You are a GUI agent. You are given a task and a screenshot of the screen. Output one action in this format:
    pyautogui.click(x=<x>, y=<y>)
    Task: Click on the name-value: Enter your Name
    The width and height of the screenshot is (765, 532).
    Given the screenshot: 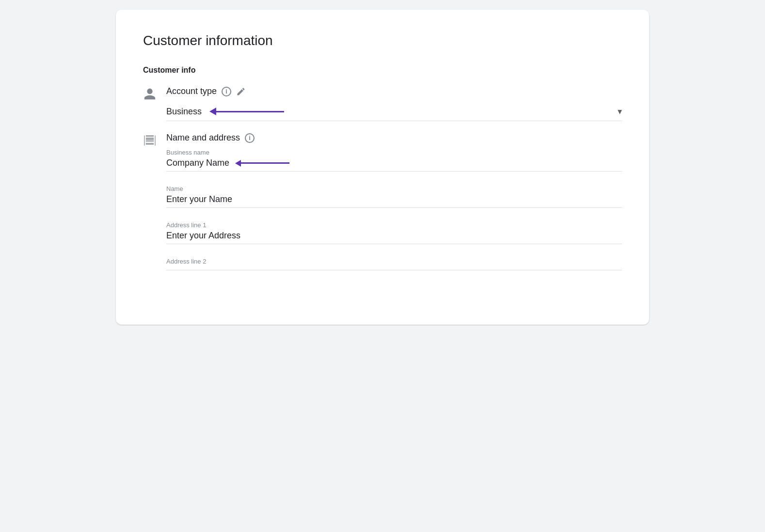 What is the action you would take?
    pyautogui.click(x=199, y=200)
    